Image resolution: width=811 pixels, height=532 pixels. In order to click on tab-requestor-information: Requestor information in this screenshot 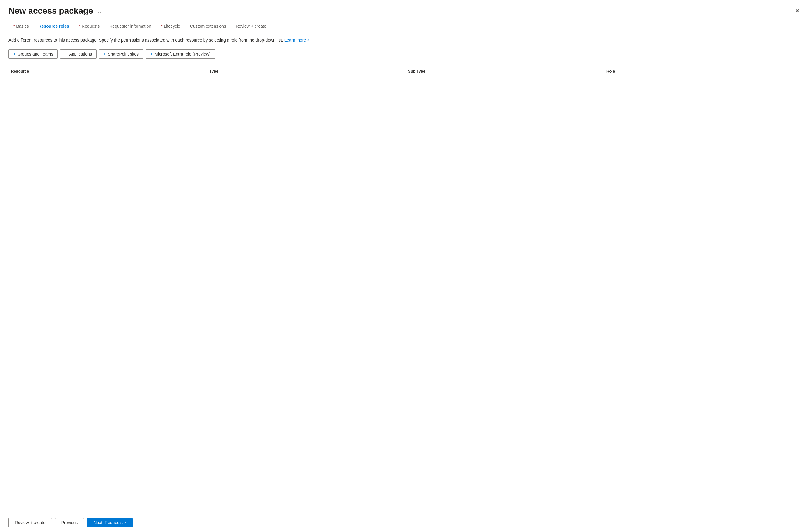, I will do `click(130, 27)`.